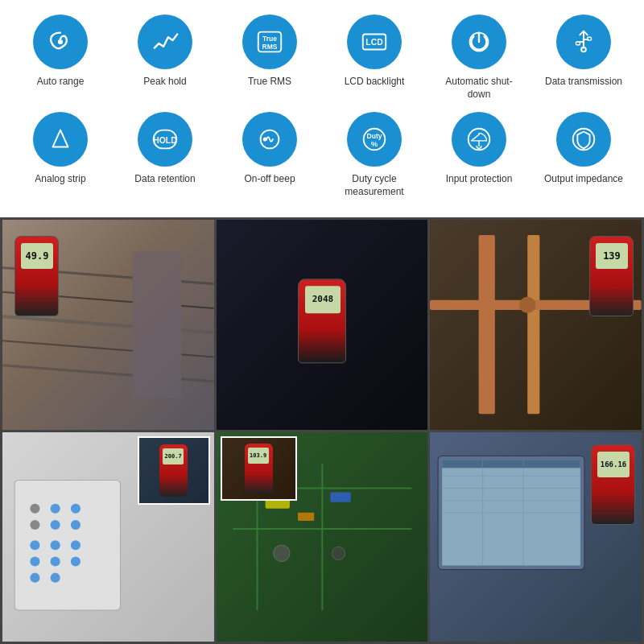 The image size is (644, 644). I want to click on feature-label-onoff-beep: On-off beep, so click(269, 180).